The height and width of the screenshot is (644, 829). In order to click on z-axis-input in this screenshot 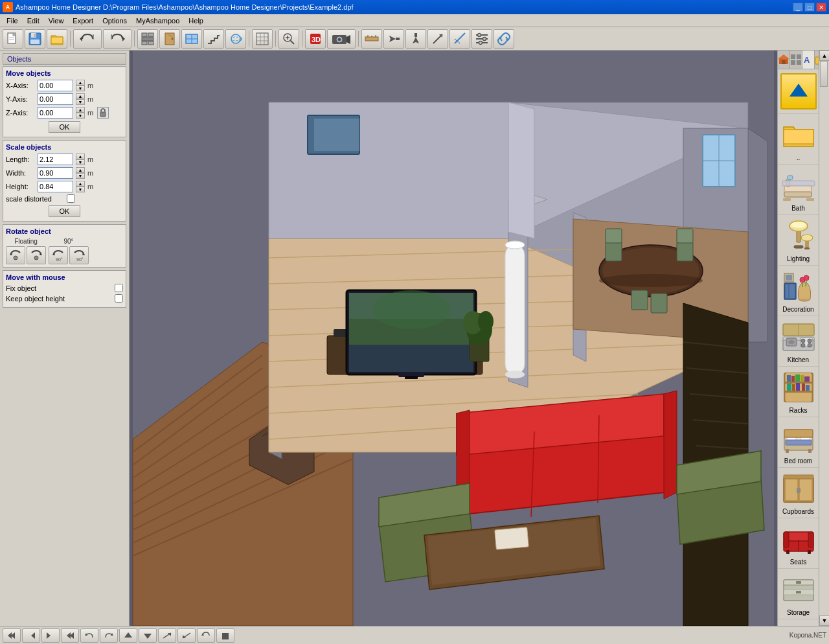, I will do `click(56, 113)`.